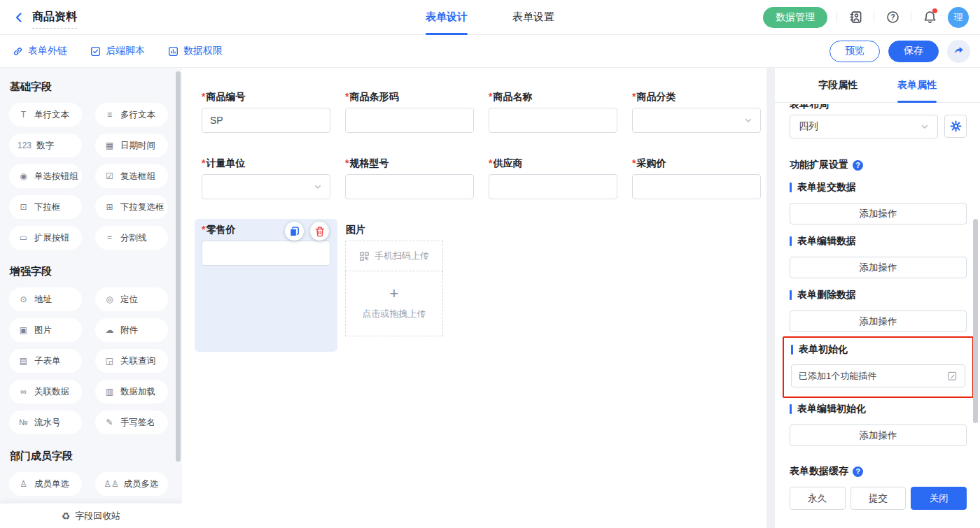 This screenshot has width=980, height=528. What do you see at coordinates (553, 112) in the screenshot?
I see `field-product-name: *商品名称` at bounding box center [553, 112].